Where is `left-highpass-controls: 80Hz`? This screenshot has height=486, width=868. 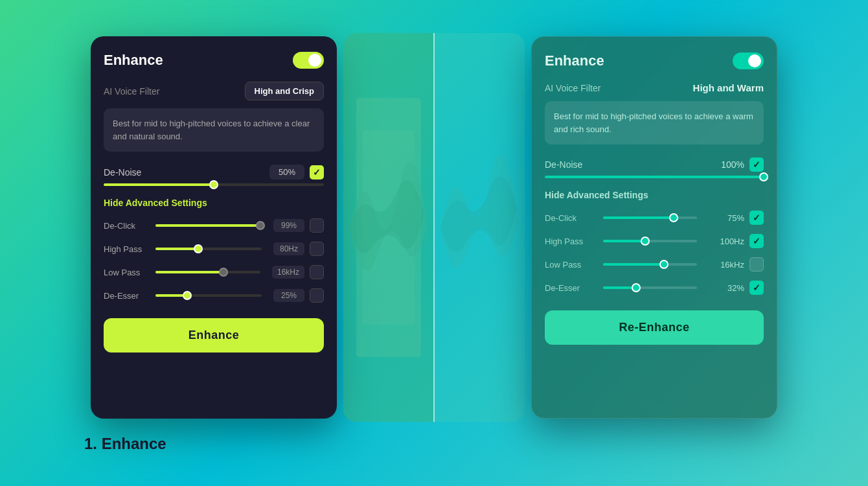 left-highpass-controls: 80Hz is located at coordinates (236, 249).